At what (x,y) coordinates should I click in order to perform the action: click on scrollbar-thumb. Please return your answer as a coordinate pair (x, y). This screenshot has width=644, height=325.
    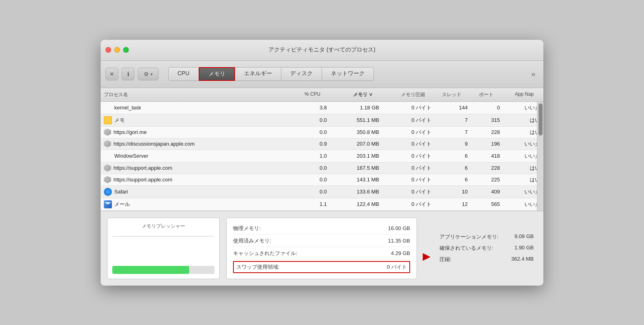
    Looking at the image, I should click on (541, 119).